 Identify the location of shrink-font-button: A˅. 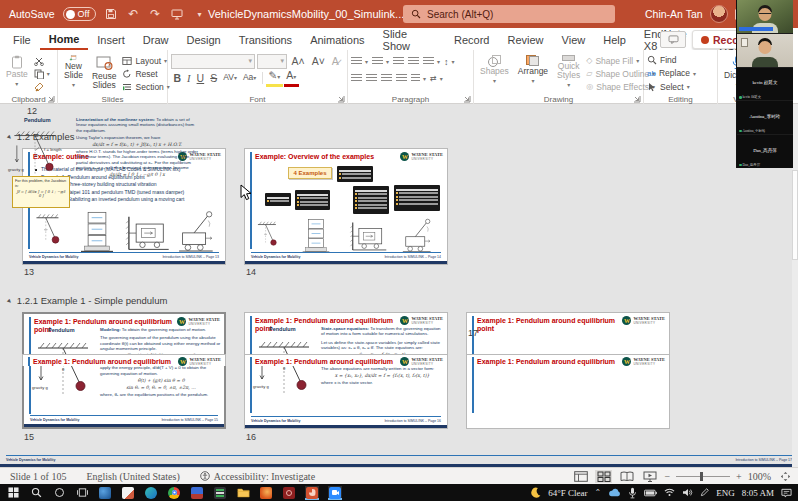
(318, 62).